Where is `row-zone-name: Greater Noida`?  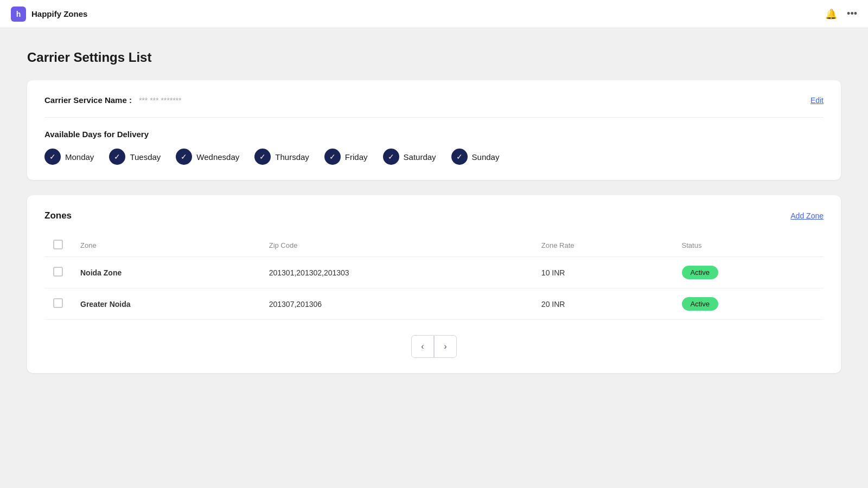
row-zone-name: Greater Noida is located at coordinates (166, 304).